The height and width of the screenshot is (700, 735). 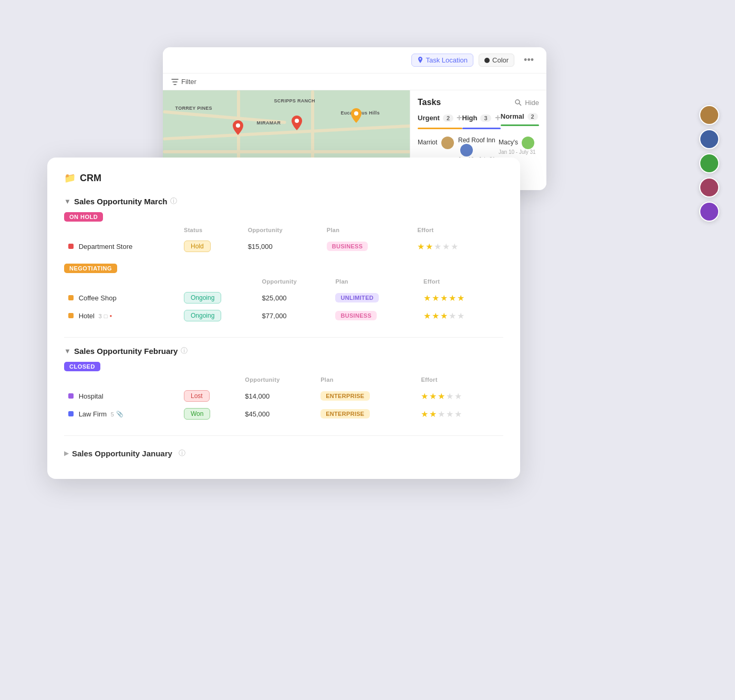 What do you see at coordinates (345, 396) in the screenshot?
I see `plan-badge-enterprise-1: ENTERPRISE` at bounding box center [345, 396].